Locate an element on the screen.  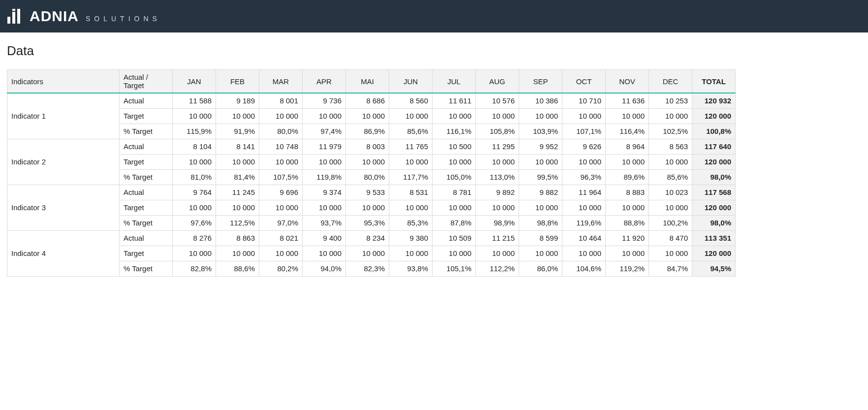
table-row: Indicator 1Actual11 5889 1898 0019 7368 … is located at coordinates (372, 100).